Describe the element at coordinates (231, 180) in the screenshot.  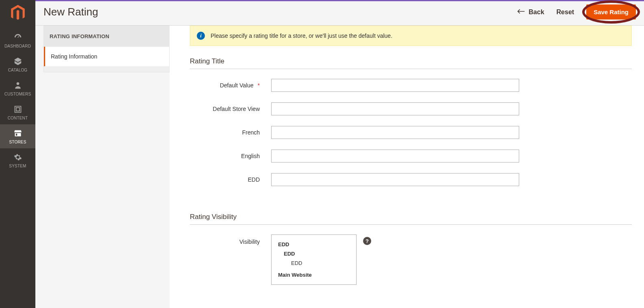
I see `field-label: EDD` at that location.